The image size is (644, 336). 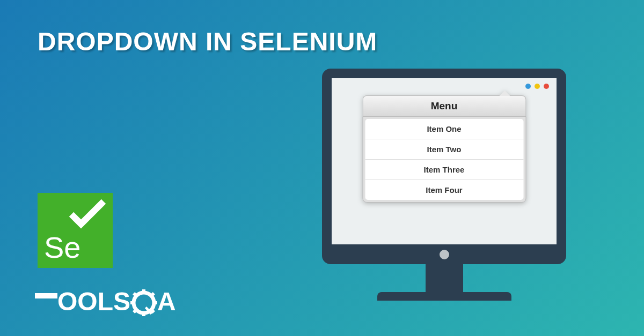 What do you see at coordinates (94, 301) in the screenshot?
I see `toolsqa-part1: OOLS` at bounding box center [94, 301].